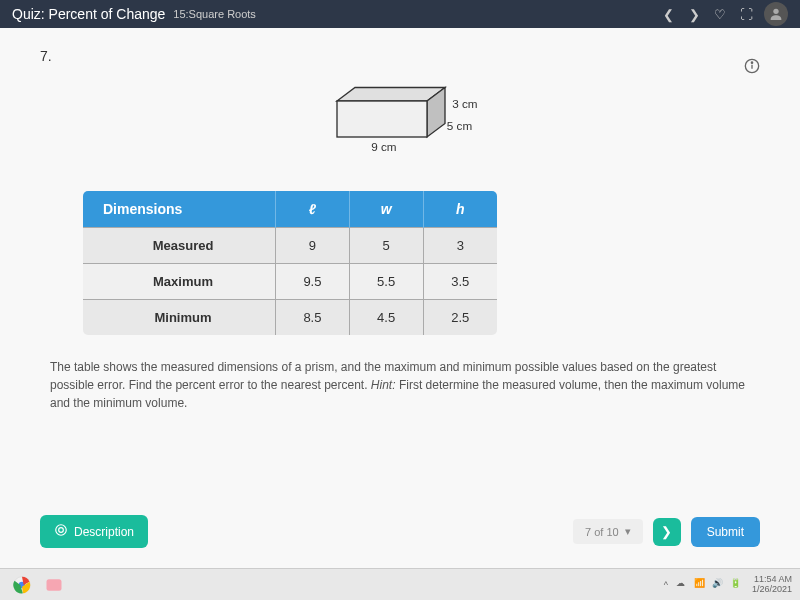 Image resolution: width=800 pixels, height=600 pixels. Describe the element at coordinates (290, 263) in the screenshot. I see `dimensions-table-container: Dimensions ℓ w h Measured 9 5 3 Maximum …` at that location.